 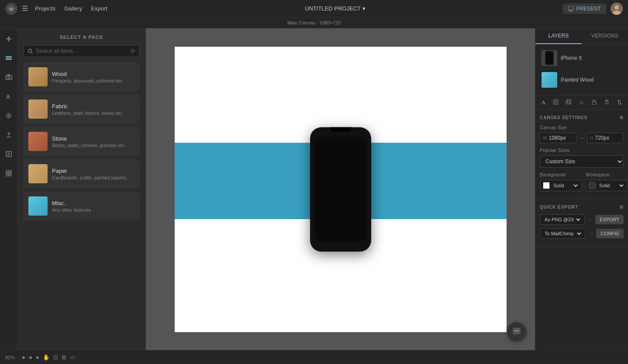 I want to click on workspace-color-swatch, so click(x=592, y=185).